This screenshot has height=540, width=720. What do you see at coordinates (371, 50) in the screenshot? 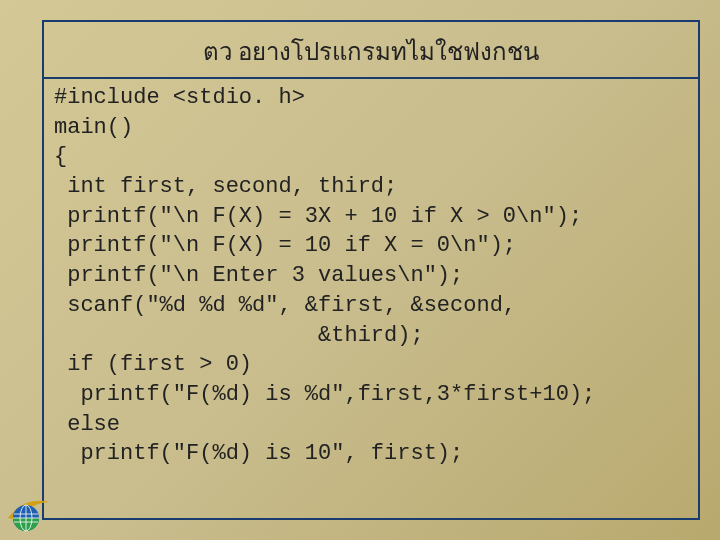
I see `slide-title: ตว อยางโปรแกรมทไมใชฟงกชน` at bounding box center [371, 50].